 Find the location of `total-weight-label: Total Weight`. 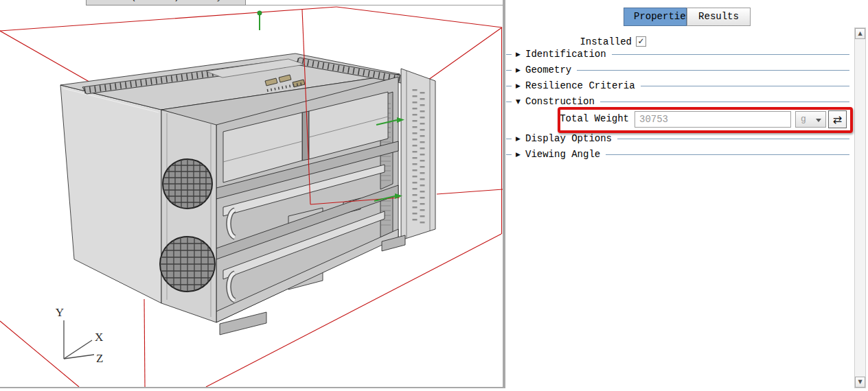

total-weight-label: Total Weight is located at coordinates (567, 119).